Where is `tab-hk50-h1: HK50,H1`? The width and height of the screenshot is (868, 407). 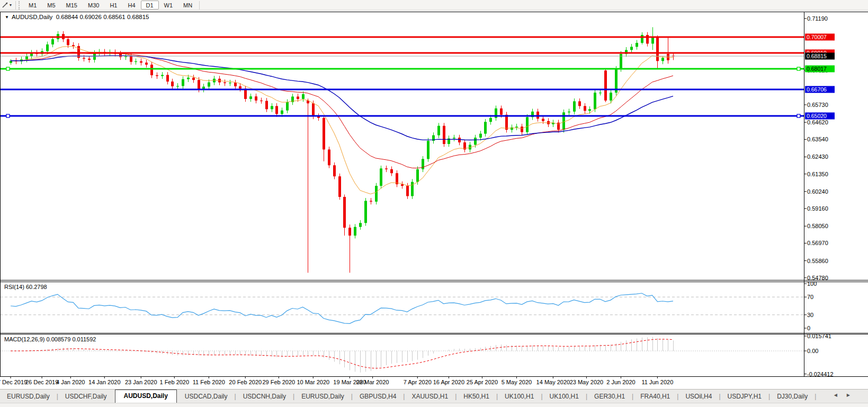
tab-hk50-h1: HK50,H1 is located at coordinates (477, 397).